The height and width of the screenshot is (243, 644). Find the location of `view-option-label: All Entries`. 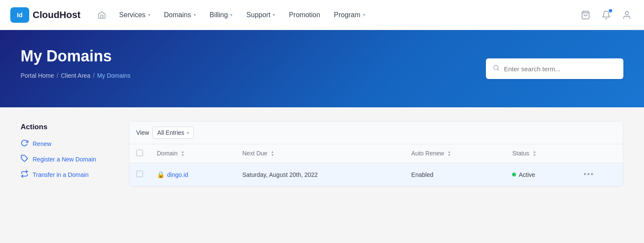

view-option-label: All Entries is located at coordinates (171, 133).